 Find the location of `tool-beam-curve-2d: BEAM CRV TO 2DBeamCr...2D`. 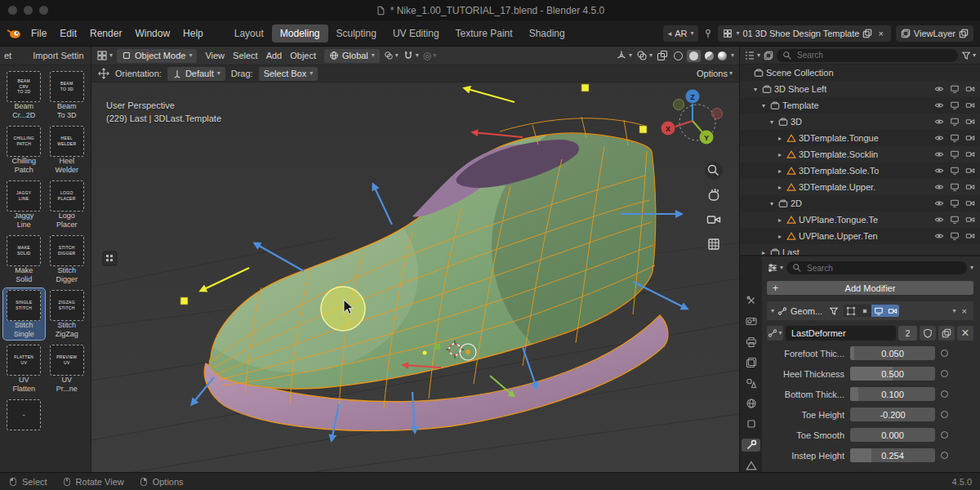

tool-beam-curve-2d: BEAM CRV TO 2DBeamCr...2D is located at coordinates (24, 95).